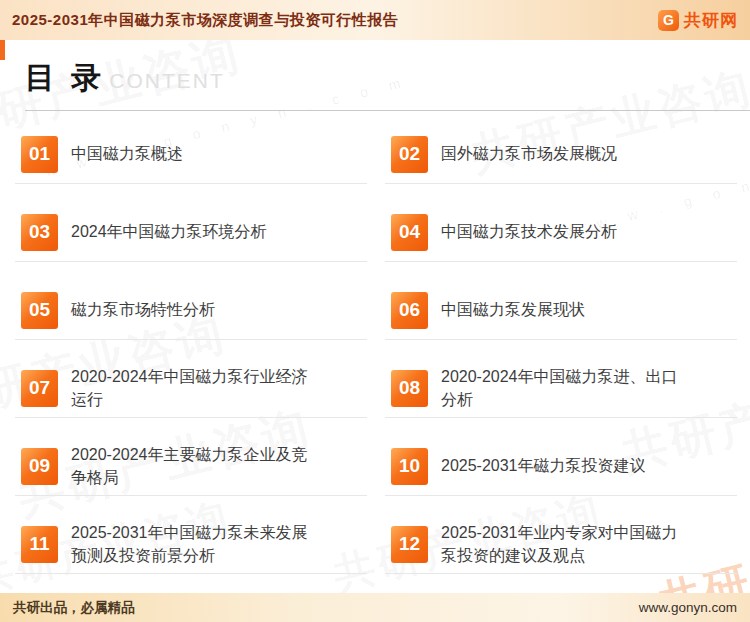  I want to click on toc-item-label: 磁力泵市场特性分析, so click(143, 310).